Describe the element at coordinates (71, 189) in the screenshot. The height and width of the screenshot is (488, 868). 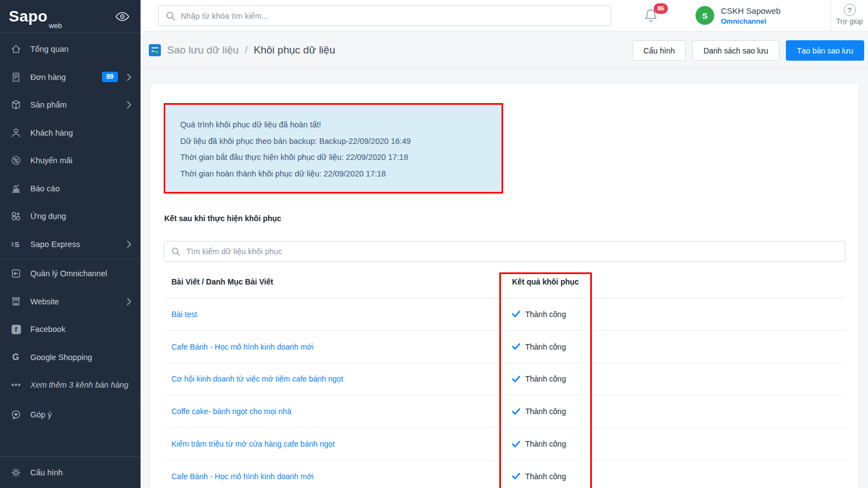
I see `sidebar-item-reports: Báo cáo` at that location.